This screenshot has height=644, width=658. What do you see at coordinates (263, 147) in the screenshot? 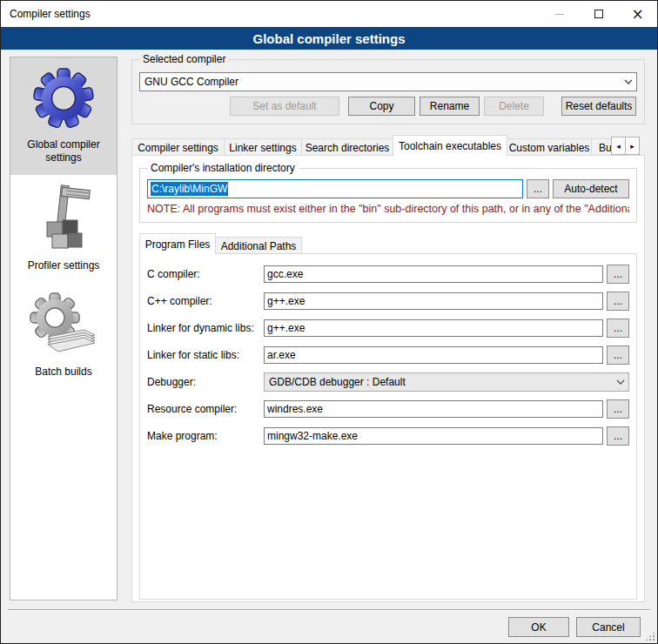
I see `tab-linker-settings: Linker settings` at bounding box center [263, 147].